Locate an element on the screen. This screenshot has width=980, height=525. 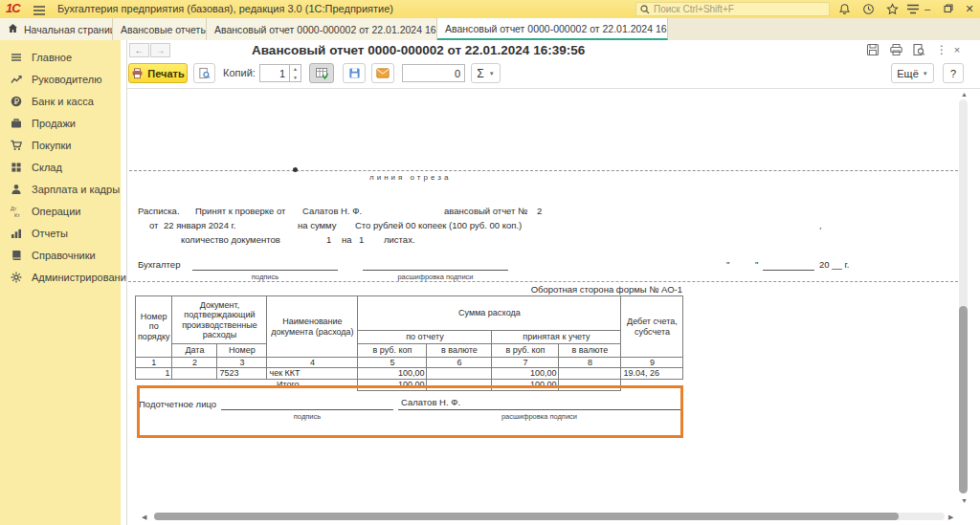
section-sidebar: Главное Руководителю Банк и касса Продаж… is located at coordinates (60, 283).